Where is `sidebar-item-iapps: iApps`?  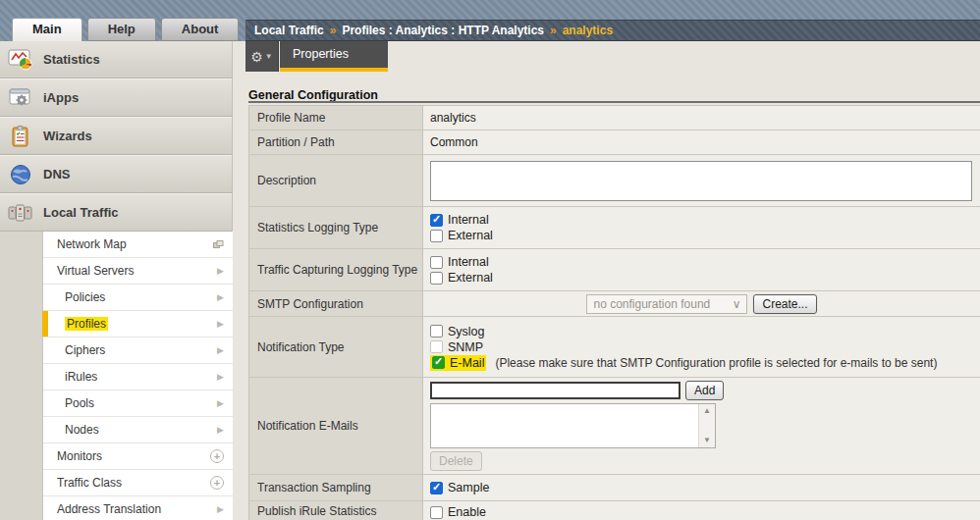
sidebar-item-iapps: iApps is located at coordinates (116, 98).